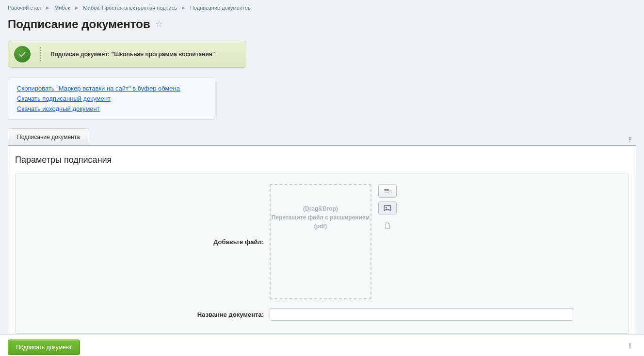 The width and height of the screenshot is (644, 356). What do you see at coordinates (321, 209) in the screenshot?
I see `dropzone-line1: (Drag&Drop)` at bounding box center [321, 209].